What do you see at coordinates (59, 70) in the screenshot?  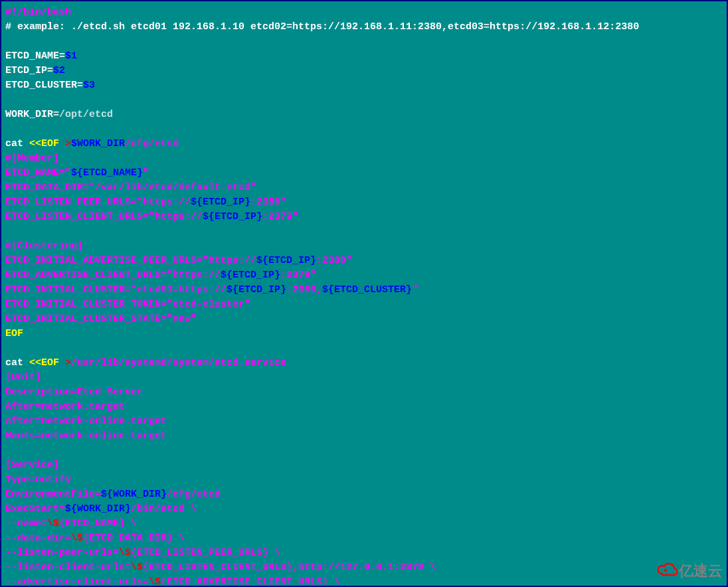 I see `code-token: $2` at bounding box center [59, 70].